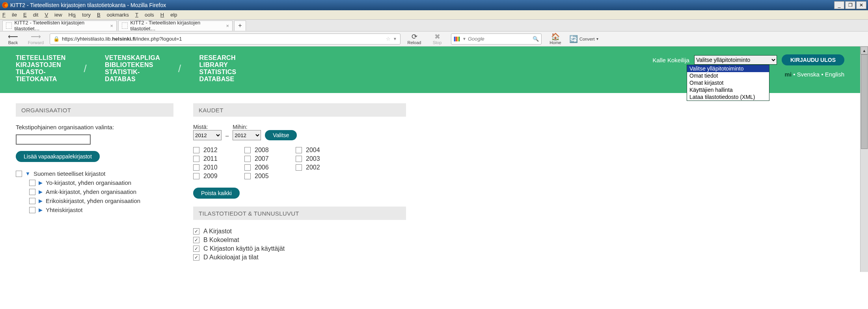  Describe the element at coordinates (598, 39) in the screenshot. I see `chevron-down-icon: ▾` at that location.